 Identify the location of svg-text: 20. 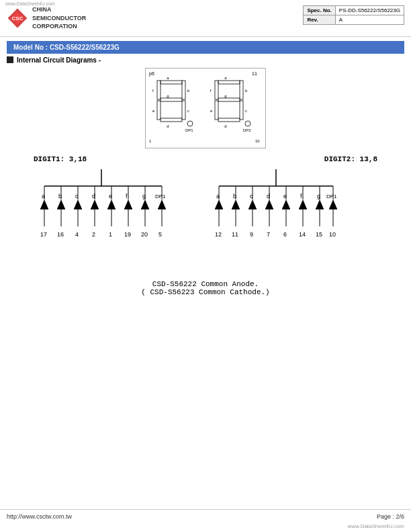
(144, 234).